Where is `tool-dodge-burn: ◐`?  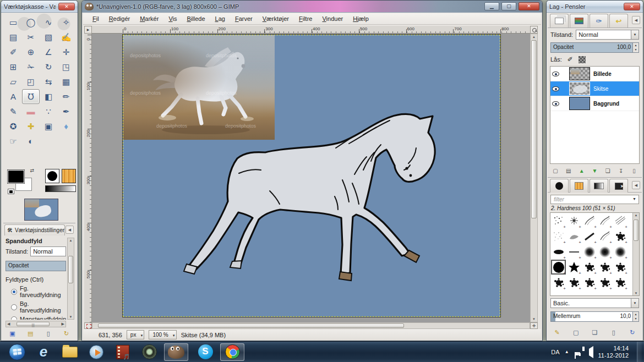
tool-dodge-burn: ◐ is located at coordinates (31, 141).